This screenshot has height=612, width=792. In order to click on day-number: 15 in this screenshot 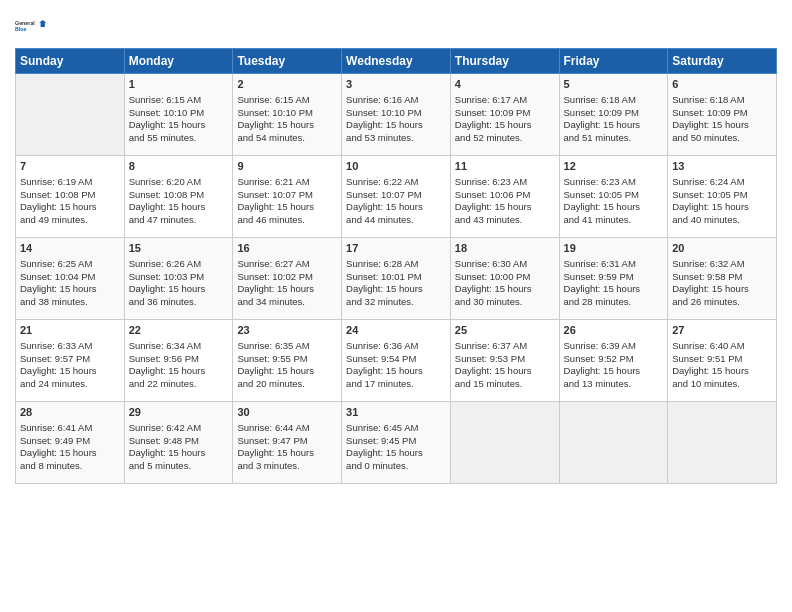, I will do `click(179, 248)`.